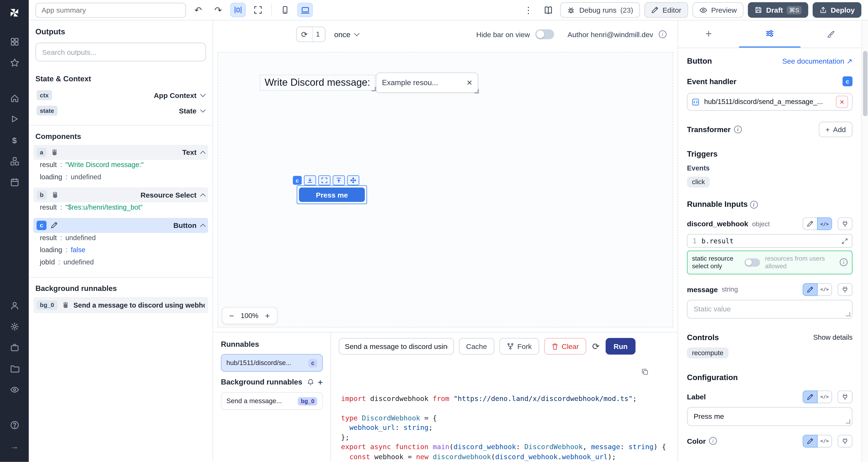 The width and height of the screenshot is (868, 462). What do you see at coordinates (272, 363) in the screenshot?
I see `runnable-item: hub/1511/discord/se... c` at bounding box center [272, 363].